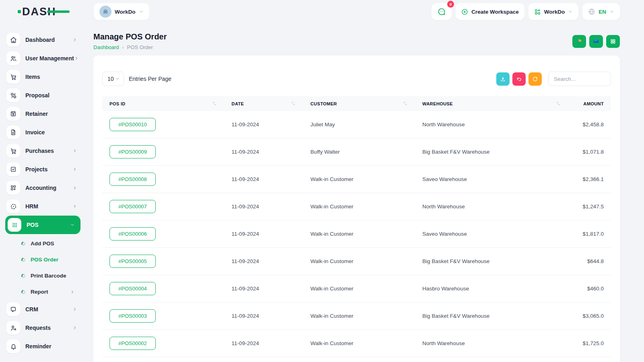  What do you see at coordinates (613, 41) in the screenshot?
I see `apps-grid-icon` at bounding box center [613, 41].